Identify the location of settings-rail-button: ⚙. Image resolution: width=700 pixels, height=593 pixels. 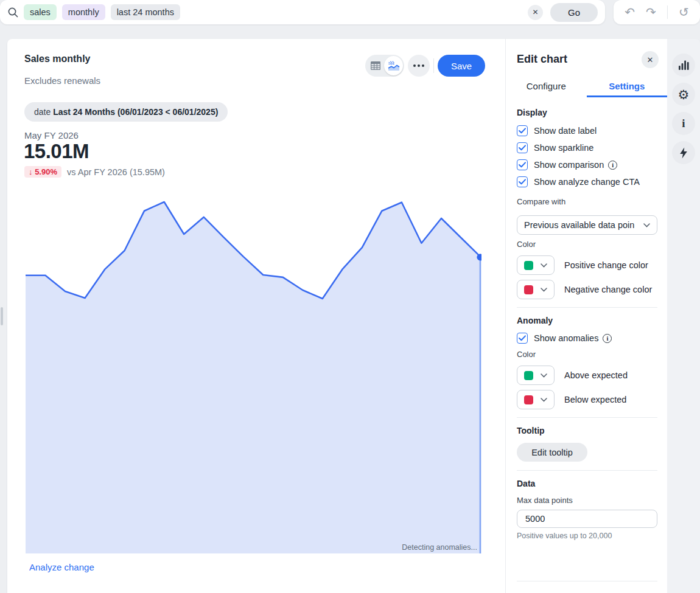
(684, 94).